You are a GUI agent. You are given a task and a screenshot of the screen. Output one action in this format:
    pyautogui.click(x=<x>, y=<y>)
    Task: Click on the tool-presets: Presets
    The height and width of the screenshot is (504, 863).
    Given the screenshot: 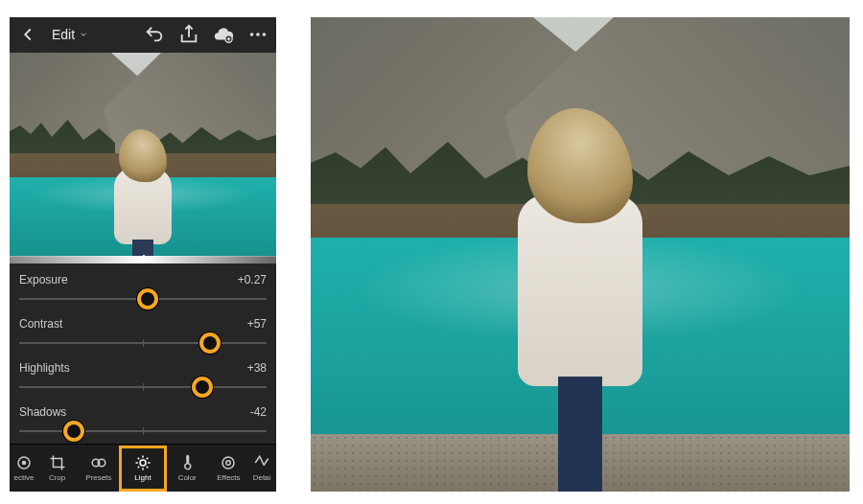 What is the action you would take?
    pyautogui.click(x=98, y=469)
    